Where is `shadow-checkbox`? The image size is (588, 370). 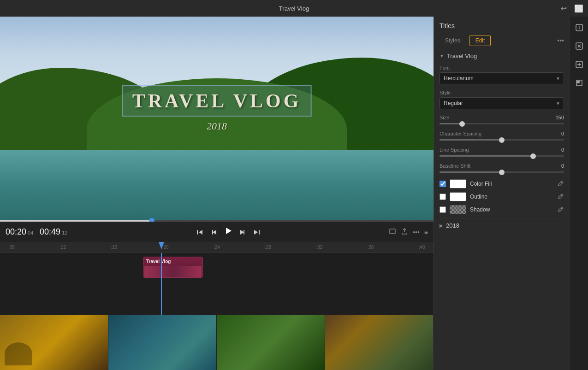
shadow-checkbox is located at coordinates (443, 210).